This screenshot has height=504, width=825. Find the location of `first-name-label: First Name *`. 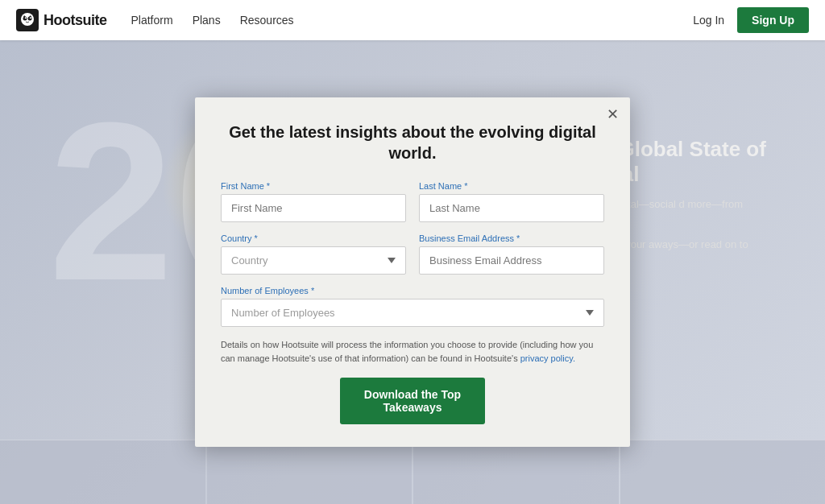

first-name-label: First Name * is located at coordinates (313, 186).